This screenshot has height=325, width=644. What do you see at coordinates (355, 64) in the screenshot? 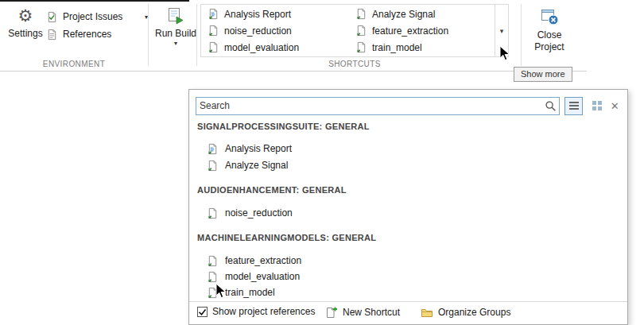
I see `shortcuts-group-label: SHORTCUTS` at bounding box center [355, 64].